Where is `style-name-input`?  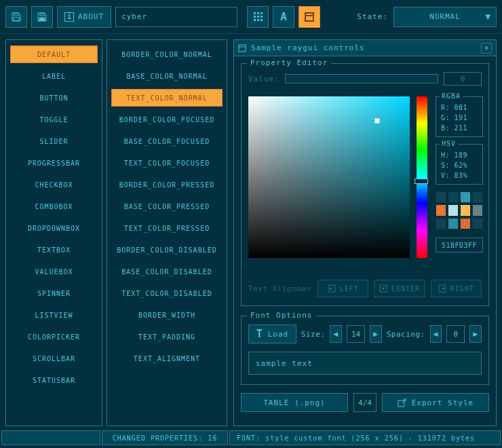 style-name-input is located at coordinates (176, 17).